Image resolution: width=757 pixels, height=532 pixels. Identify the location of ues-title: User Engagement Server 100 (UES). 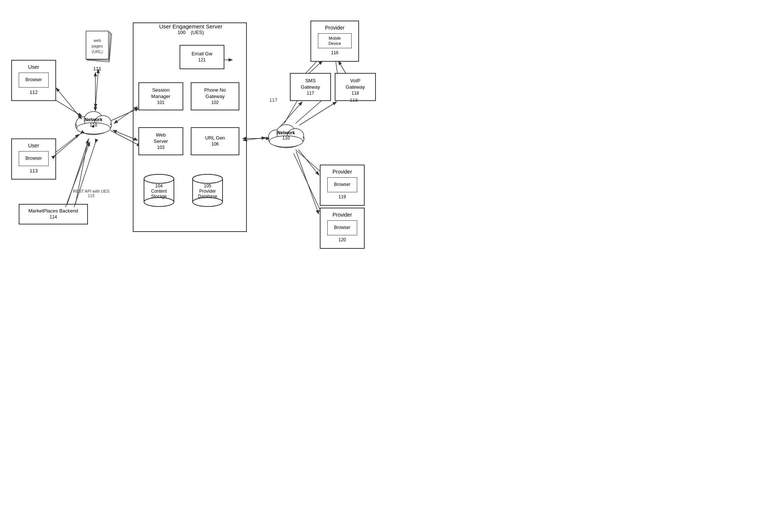
(191, 29).